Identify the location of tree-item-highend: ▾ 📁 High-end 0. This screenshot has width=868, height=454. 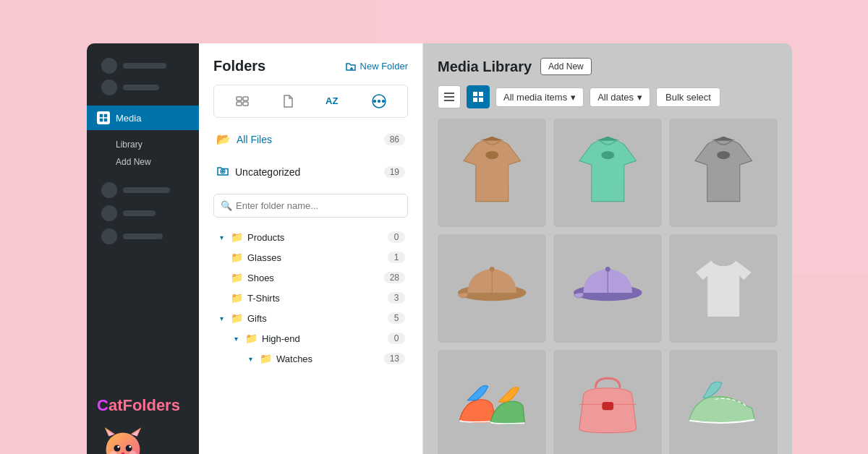
(318, 338).